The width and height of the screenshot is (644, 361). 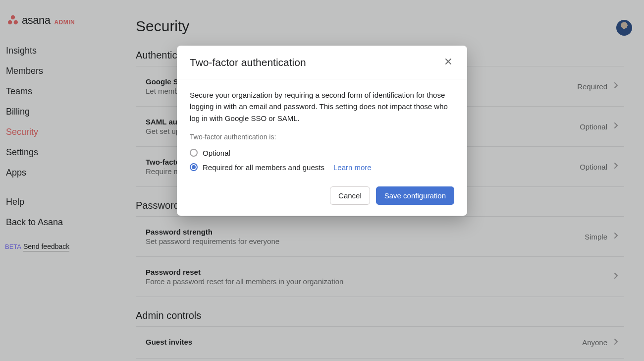 What do you see at coordinates (350, 195) in the screenshot?
I see `cancel-button: Cancel` at bounding box center [350, 195].